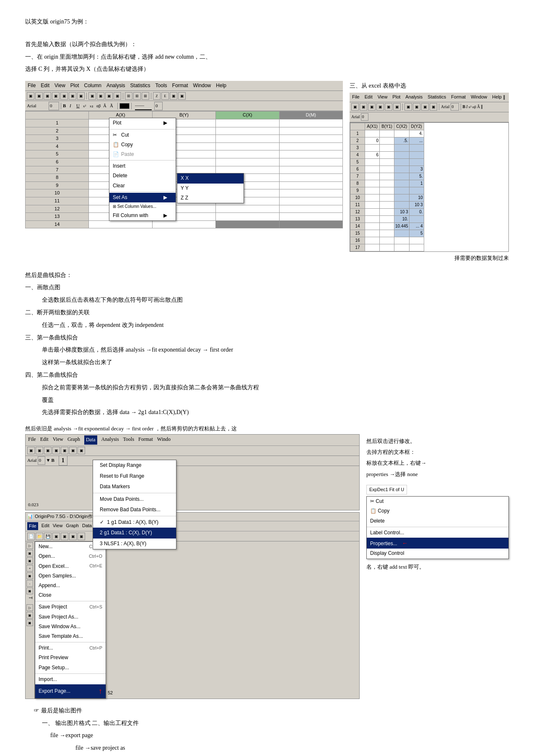 Image resolution: width=534 pixels, height=756 pixels. What do you see at coordinates (143, 135) in the screenshot?
I see `ctx-cut: ✂Cut` at bounding box center [143, 135].